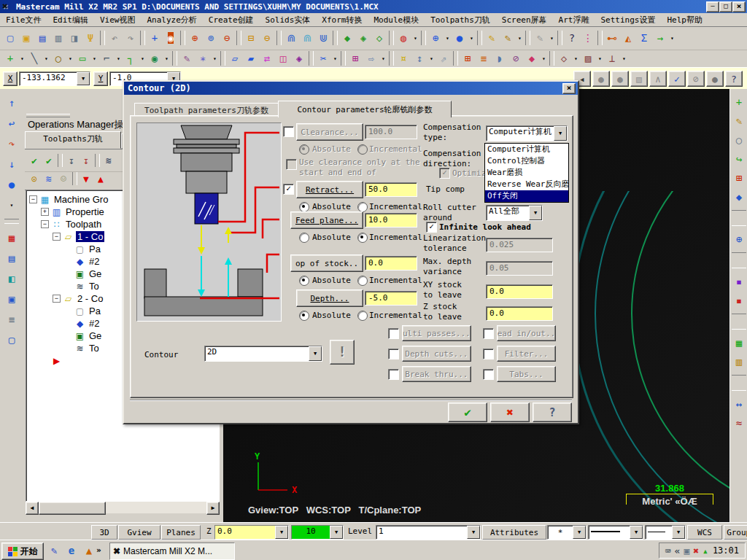 This screenshot has height=560, width=747. What do you see at coordinates (508, 38) in the screenshot?
I see `delete-many-icon: ✎` at bounding box center [508, 38].